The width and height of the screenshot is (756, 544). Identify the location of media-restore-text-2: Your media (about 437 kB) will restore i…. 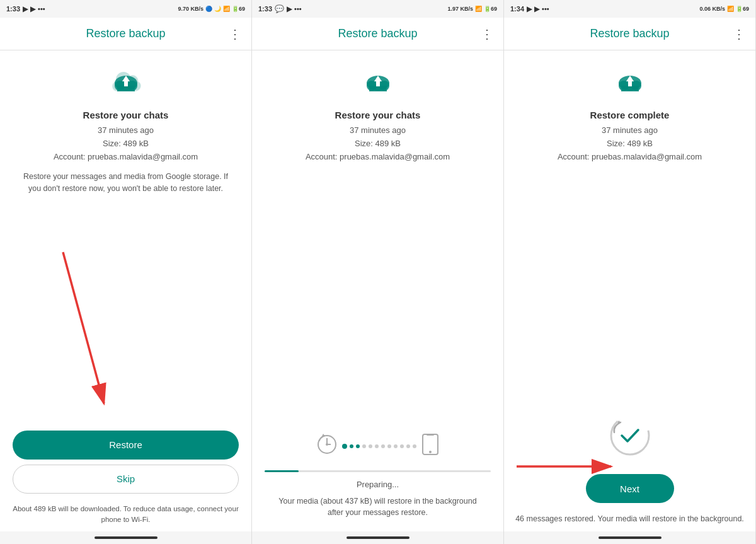
(378, 507).